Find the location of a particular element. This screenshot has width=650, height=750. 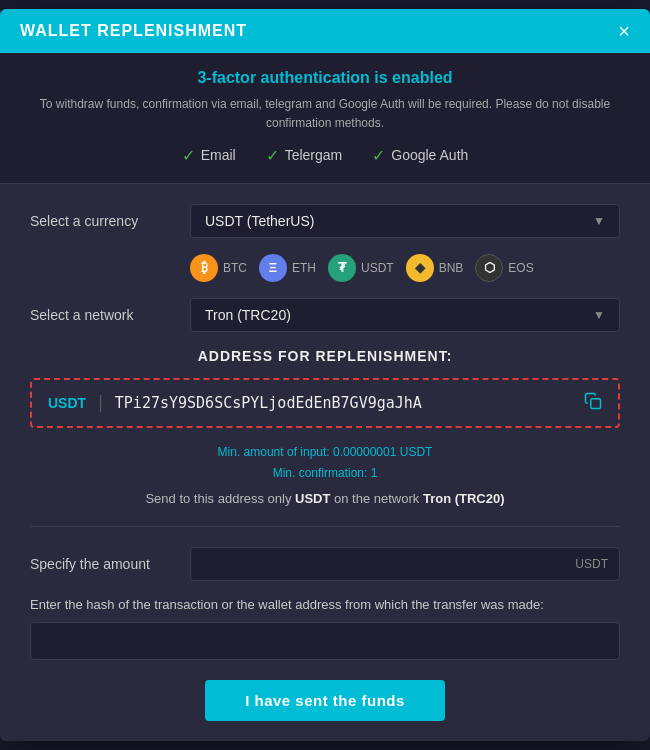

close-button: × is located at coordinates (624, 31).